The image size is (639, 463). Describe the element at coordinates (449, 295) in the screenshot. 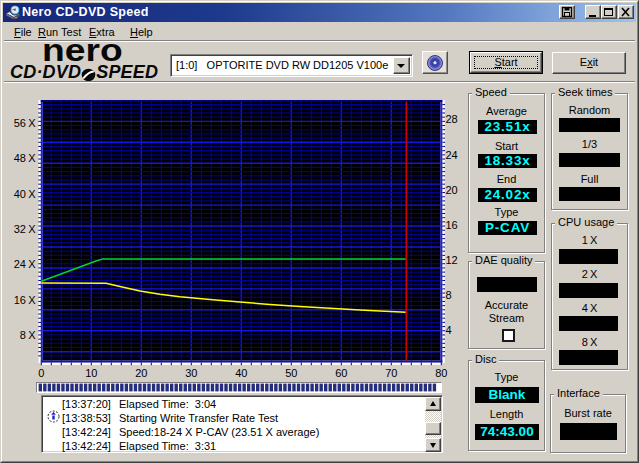

I see `svg-text: 8` at that location.